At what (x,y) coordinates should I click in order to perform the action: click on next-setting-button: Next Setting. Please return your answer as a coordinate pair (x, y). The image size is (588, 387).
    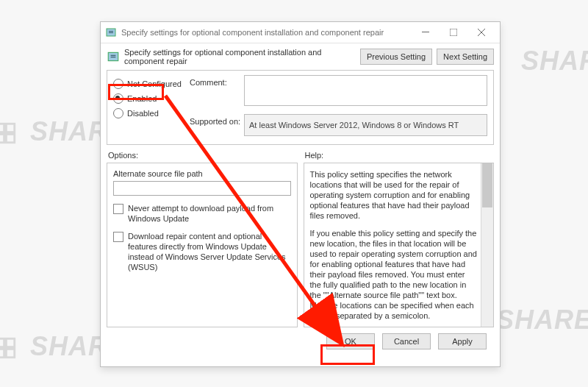
    Looking at the image, I should click on (465, 57).